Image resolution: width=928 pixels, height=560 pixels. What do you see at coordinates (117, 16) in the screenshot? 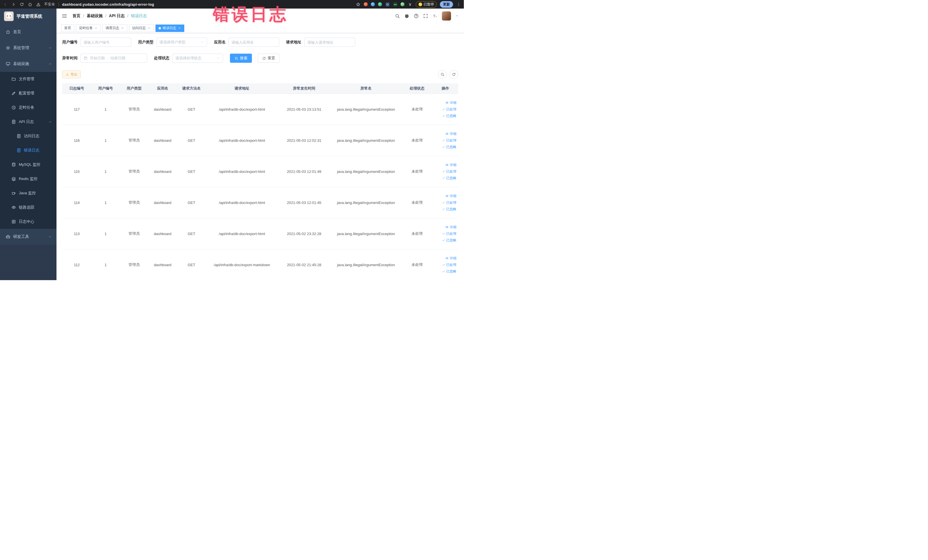
I see `breadcrumb-item-api-log: API 日志` at bounding box center [117, 16].